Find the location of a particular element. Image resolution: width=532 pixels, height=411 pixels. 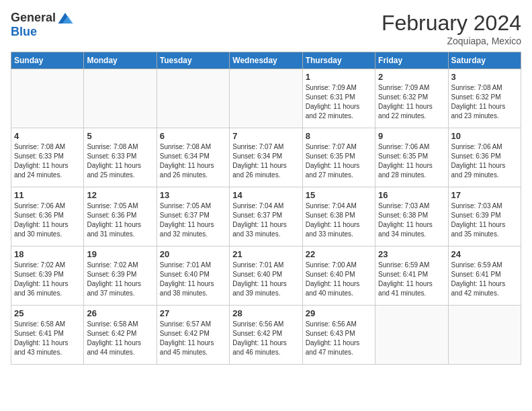

table-row: 14Sunrise: 7:04 AMSunset: 6:37 PMDayligh… is located at coordinates (266, 217).